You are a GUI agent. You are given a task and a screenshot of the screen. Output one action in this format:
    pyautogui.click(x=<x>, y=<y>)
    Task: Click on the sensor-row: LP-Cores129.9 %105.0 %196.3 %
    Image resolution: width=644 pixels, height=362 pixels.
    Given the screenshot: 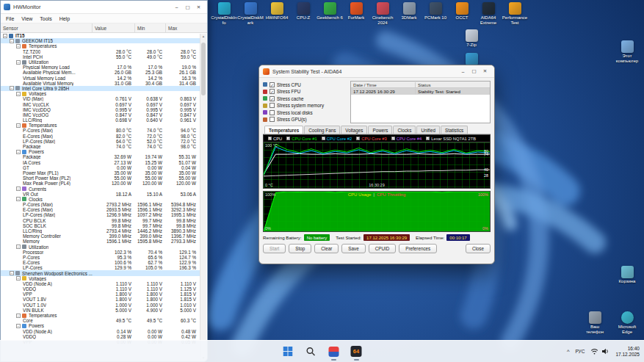 What is the action you would take?
    pyautogui.click(x=100, y=267)
    